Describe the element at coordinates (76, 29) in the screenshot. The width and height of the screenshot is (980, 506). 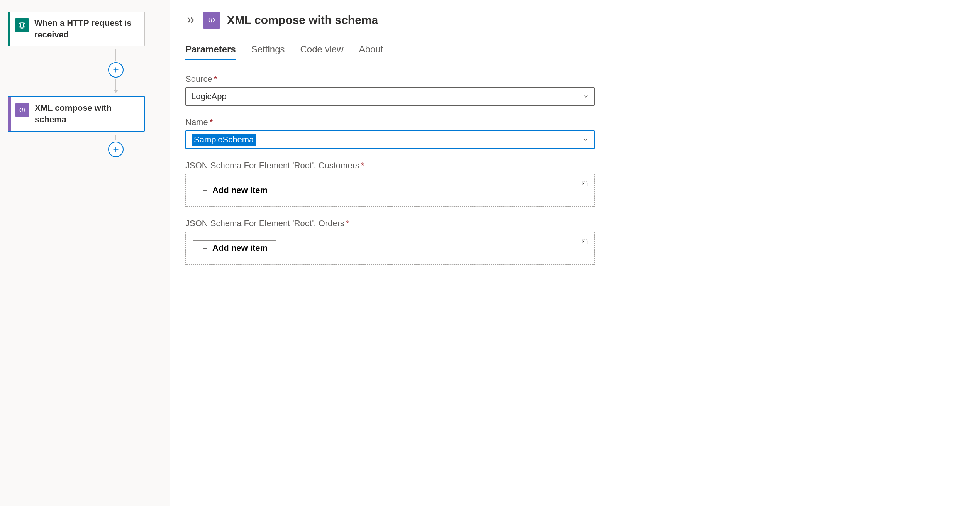
I see `node-http-trigger: When a HTTP request is received` at that location.